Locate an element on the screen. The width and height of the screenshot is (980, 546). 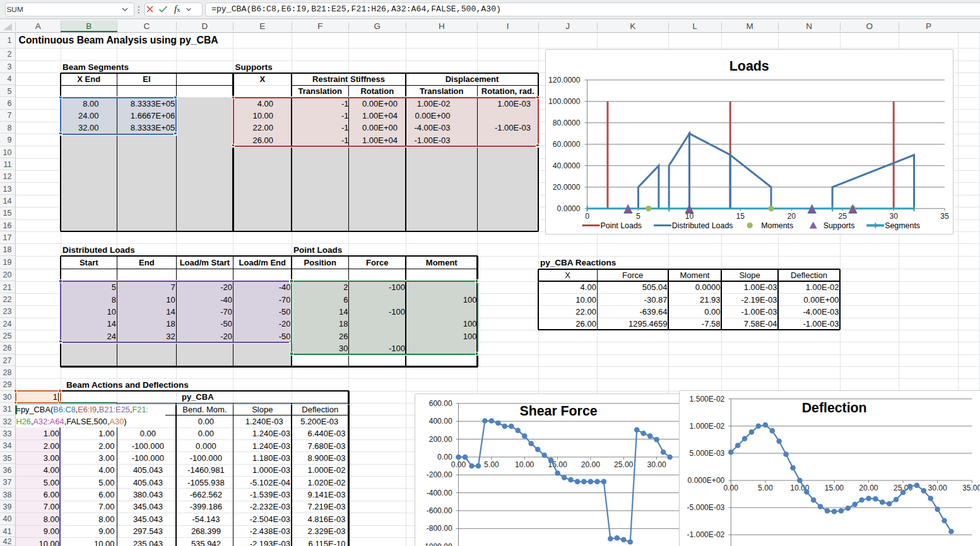
svg-text: -5.000E-03 is located at coordinates (705, 508).